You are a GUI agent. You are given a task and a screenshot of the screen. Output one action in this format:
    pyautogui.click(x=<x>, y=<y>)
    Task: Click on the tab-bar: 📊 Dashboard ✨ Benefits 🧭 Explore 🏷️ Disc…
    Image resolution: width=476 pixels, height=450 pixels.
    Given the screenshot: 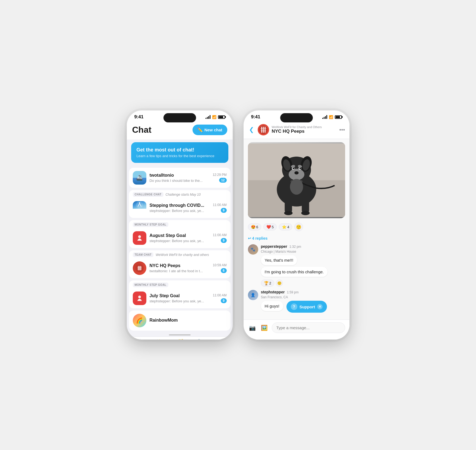 What is the action you would take?
    pyautogui.click(x=180, y=338)
    